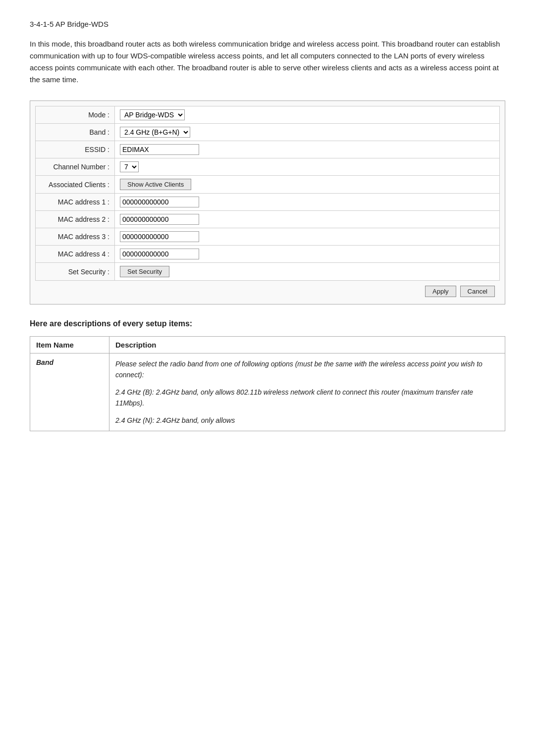 The image size is (535, 756). I want to click on channel-select: 7, so click(129, 167).